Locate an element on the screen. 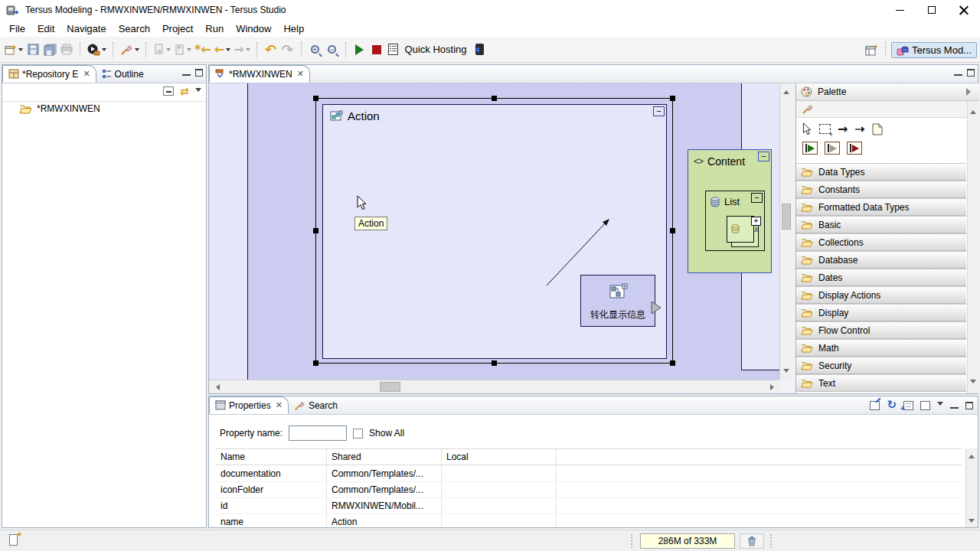 Image resolution: width=980 pixels, height=551 pixels. save-button is located at coordinates (33, 50).